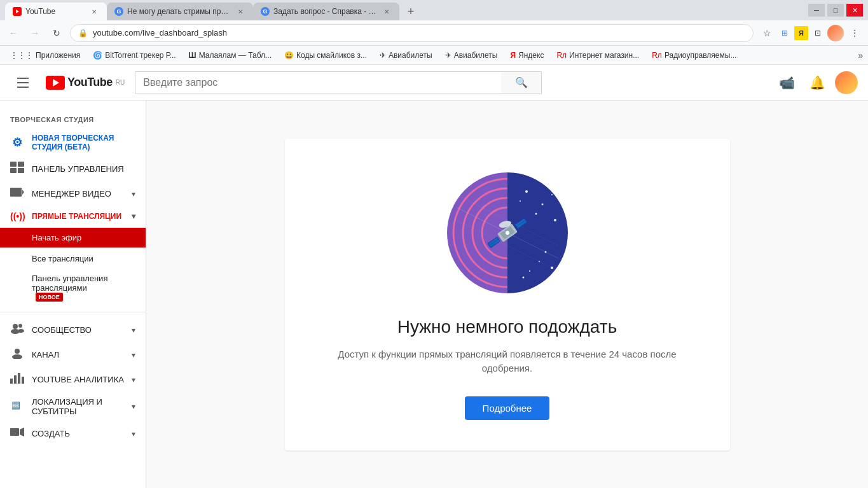 The height and width of the screenshot is (488, 868). Describe the element at coordinates (94, 11) in the screenshot. I see `tab-close-youtube: ✕` at that location.